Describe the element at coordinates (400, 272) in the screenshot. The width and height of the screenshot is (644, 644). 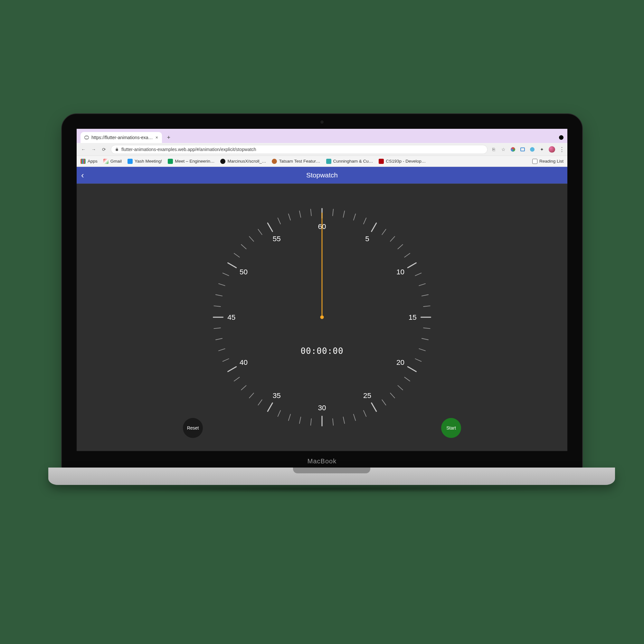
I see `clock-number: 10` at that location.